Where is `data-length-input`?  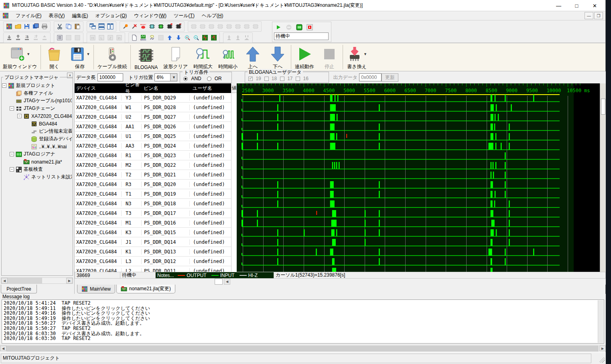 data-length-input is located at coordinates (110, 77).